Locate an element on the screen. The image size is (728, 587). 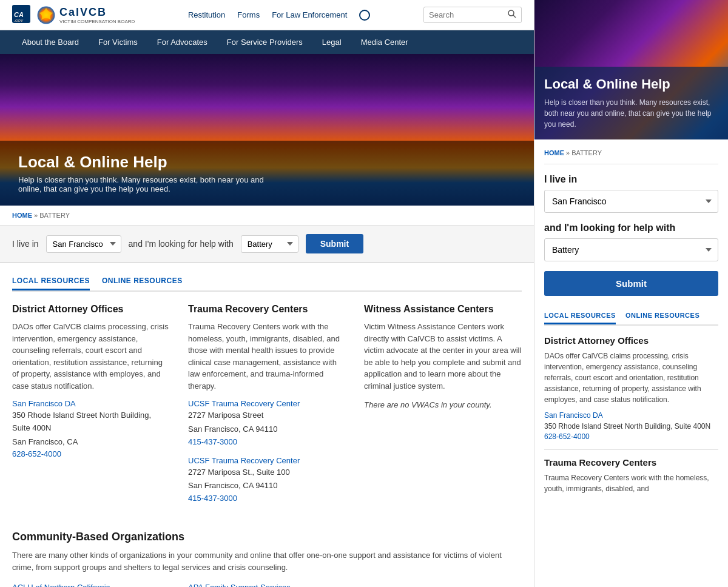
sidebar-da-address: 350 Rhode Island Street North Building, … is located at coordinates (631, 427).